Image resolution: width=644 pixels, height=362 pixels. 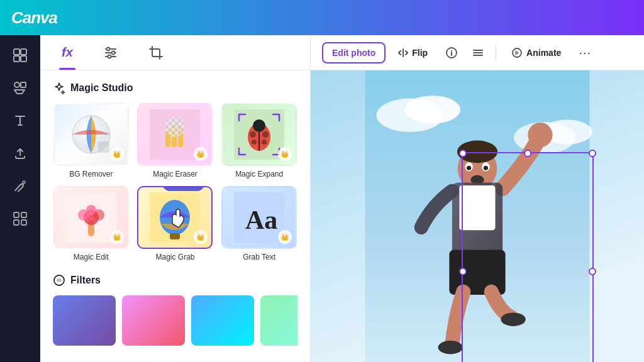 What do you see at coordinates (20, 88) in the screenshot?
I see `sidebar-item-elements` at bounding box center [20, 88].